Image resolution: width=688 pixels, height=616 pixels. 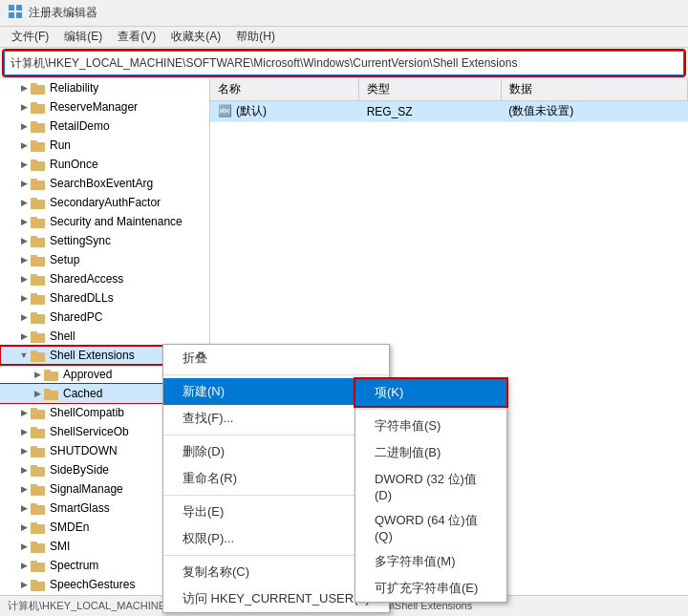 What do you see at coordinates (449, 100) in the screenshot?
I see `detail-table: 名称 类型 数据 🔤(默认)REG_SZ(数值未设置)` at bounding box center [449, 100].